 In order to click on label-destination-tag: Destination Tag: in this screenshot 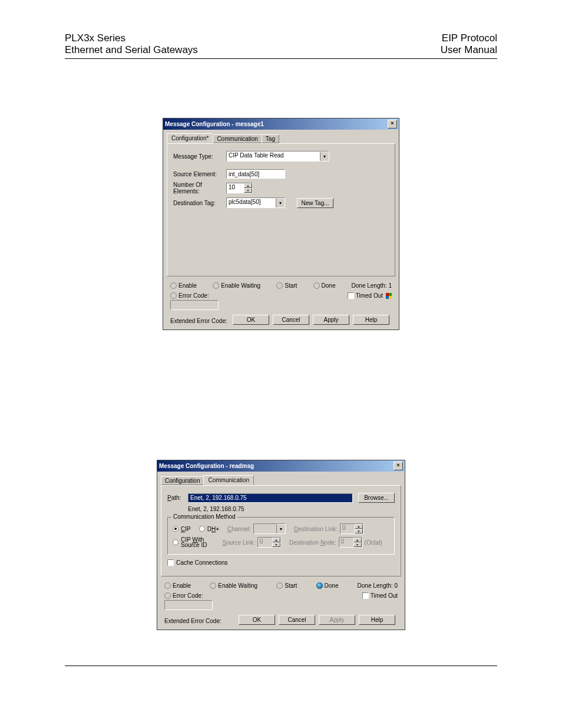, I will do `click(200, 203)`.